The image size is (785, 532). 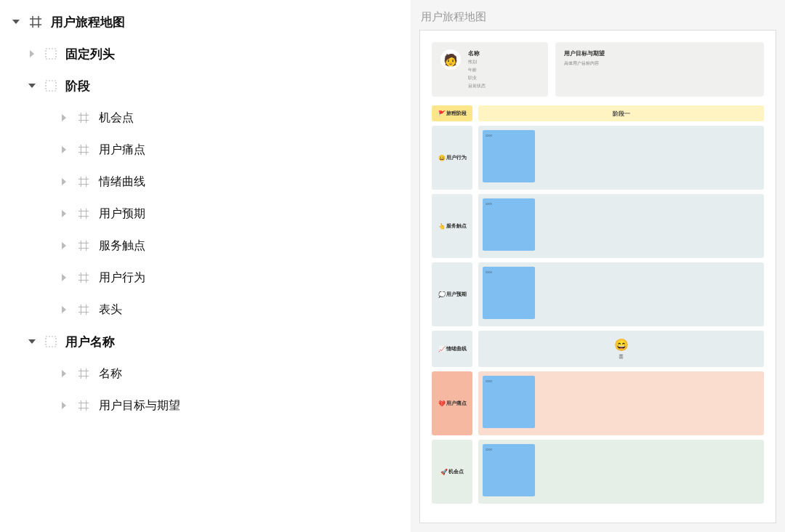 What do you see at coordinates (452, 113) in the screenshot?
I see `grid-header-label: 🚩 旅程阶段` at bounding box center [452, 113].